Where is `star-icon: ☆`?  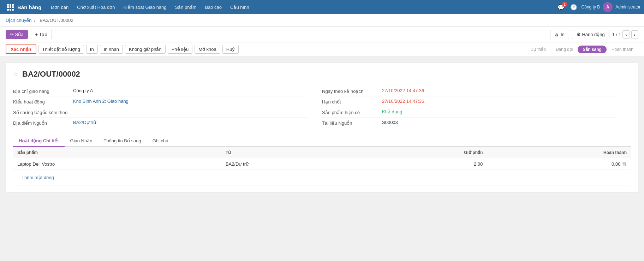 star-icon: ☆ is located at coordinates (16, 74).